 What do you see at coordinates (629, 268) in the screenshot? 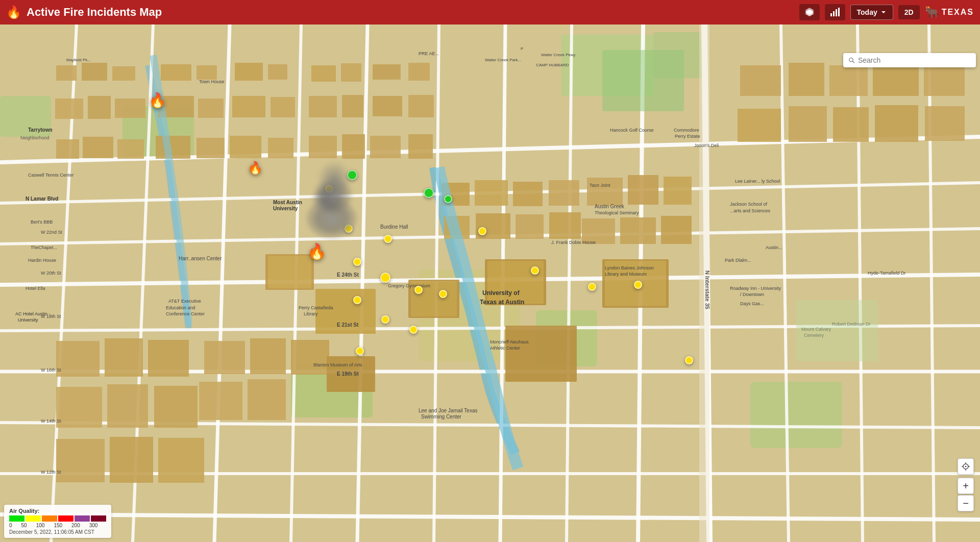
I see `svg-text: Lyndon Baines Johnson` at bounding box center [629, 268].